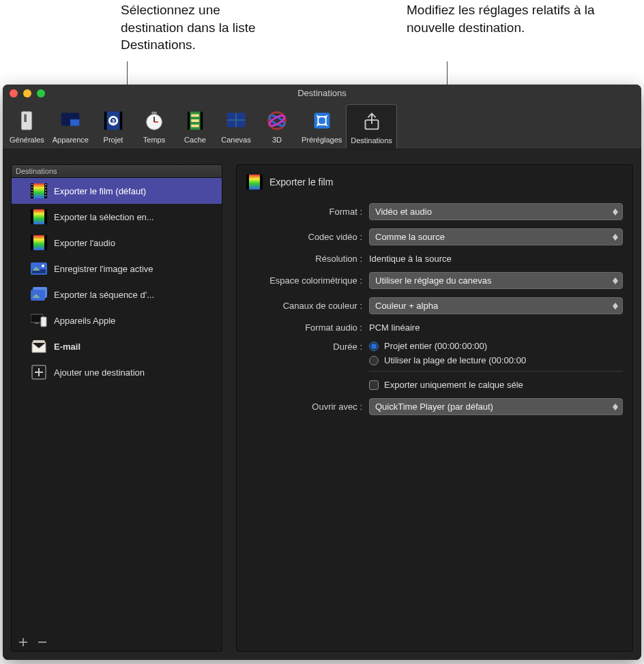 The width and height of the screenshot is (644, 664). What do you see at coordinates (117, 217) in the screenshot?
I see `sidebar-item-export-selection: Exporter la sélection en...` at bounding box center [117, 217].